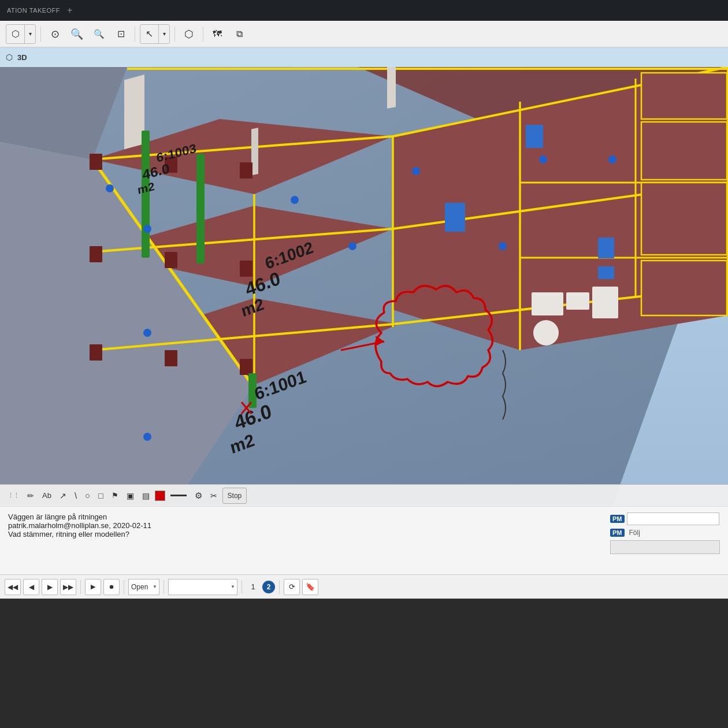 The image size is (728, 728). Describe the element at coordinates (131, 496) in the screenshot. I see `image1-tool-button: ▣` at that location.